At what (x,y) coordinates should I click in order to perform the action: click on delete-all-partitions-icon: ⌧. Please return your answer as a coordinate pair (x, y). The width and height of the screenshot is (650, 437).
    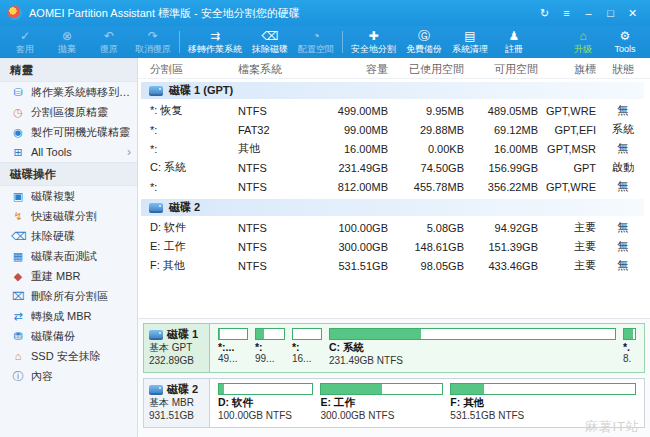
    Looking at the image, I should click on (18, 296).